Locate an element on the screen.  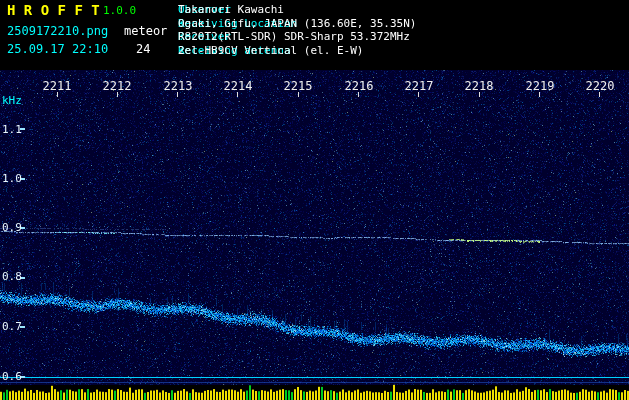
x-tick-label: 2211 is located at coordinates (58, 86).